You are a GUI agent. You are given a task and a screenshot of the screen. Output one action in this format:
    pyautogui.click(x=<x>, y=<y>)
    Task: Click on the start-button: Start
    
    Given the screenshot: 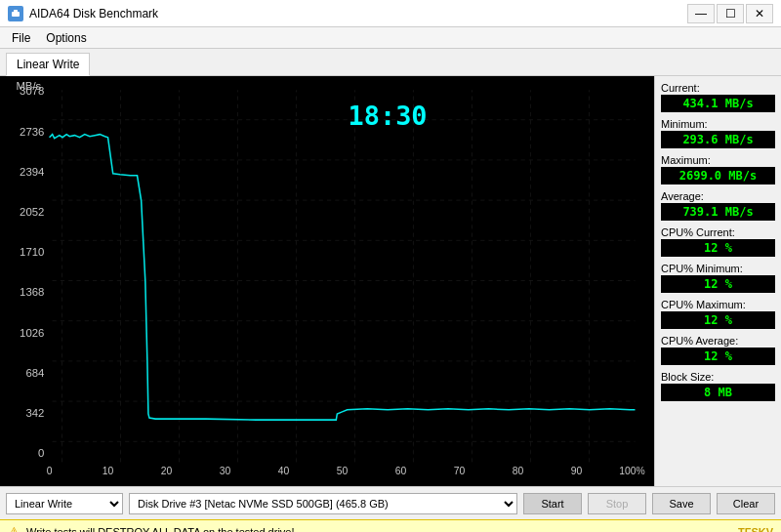 What is the action you would take?
    pyautogui.click(x=553, y=504)
    